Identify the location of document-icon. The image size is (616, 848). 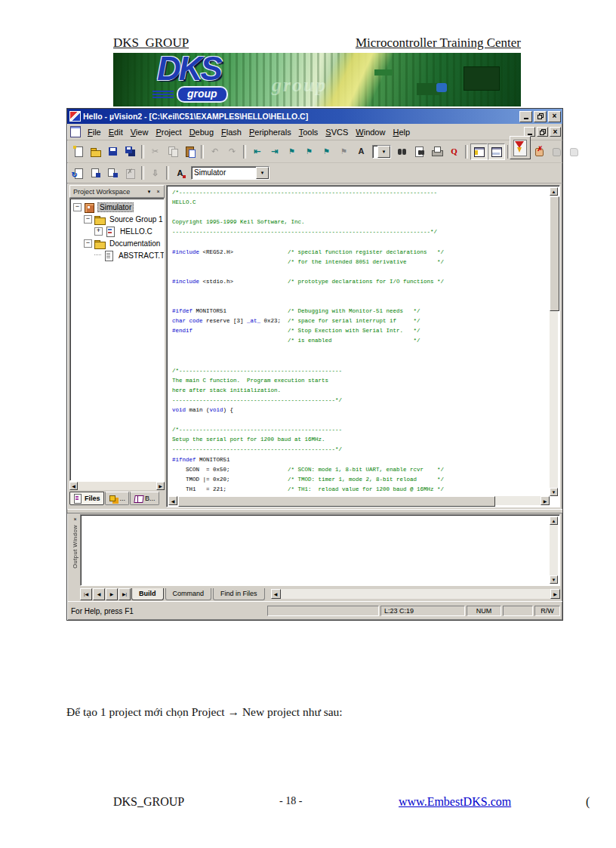
(75, 131).